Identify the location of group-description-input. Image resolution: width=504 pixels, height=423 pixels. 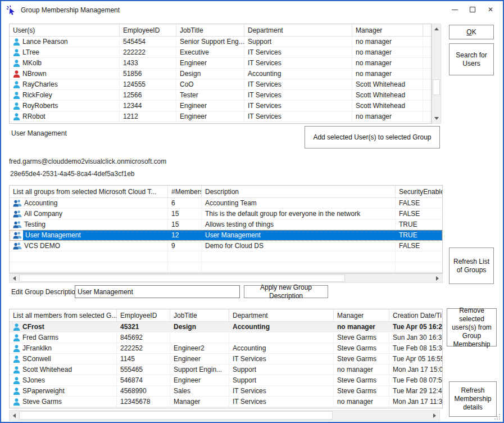
(157, 291).